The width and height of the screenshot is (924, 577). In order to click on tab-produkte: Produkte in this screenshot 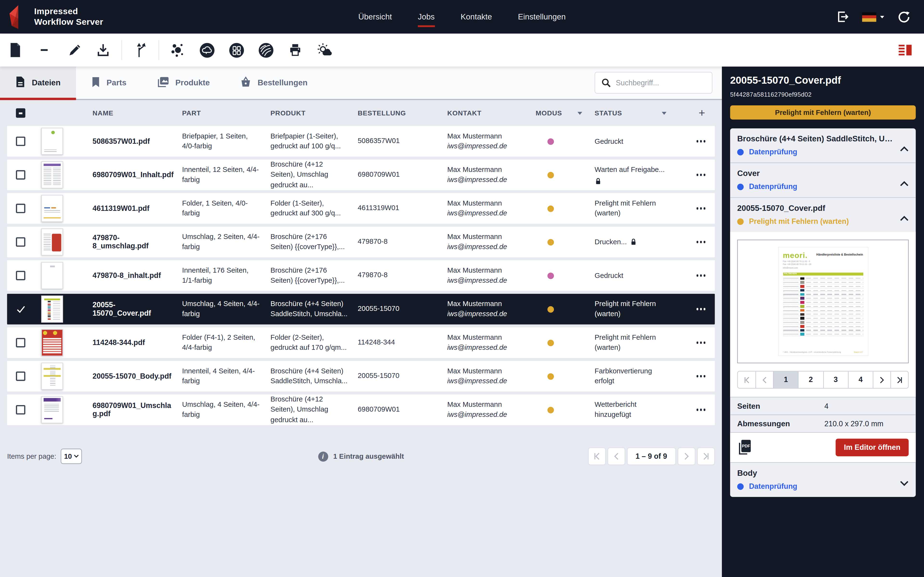, I will do `click(183, 83)`.